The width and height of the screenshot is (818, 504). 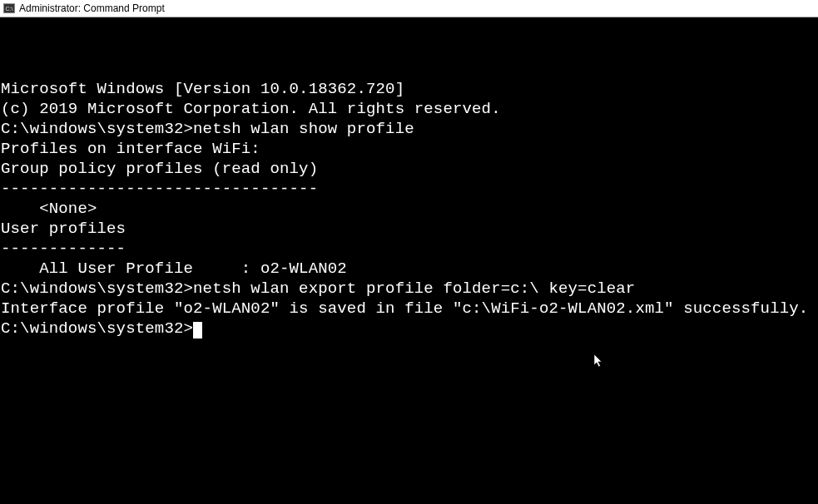 I want to click on cmd-icon: C:\, so click(x=9, y=8).